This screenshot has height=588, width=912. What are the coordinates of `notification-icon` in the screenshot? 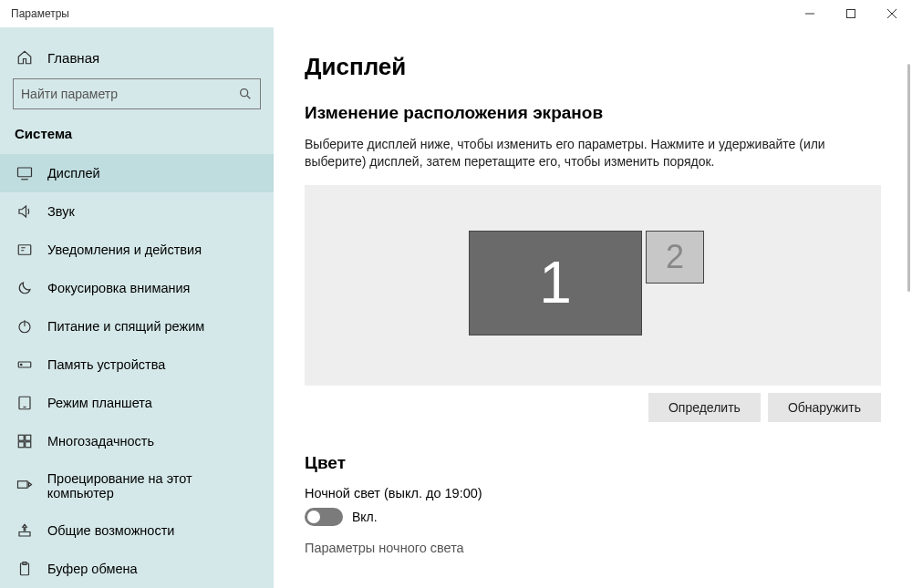 It's located at (25, 250).